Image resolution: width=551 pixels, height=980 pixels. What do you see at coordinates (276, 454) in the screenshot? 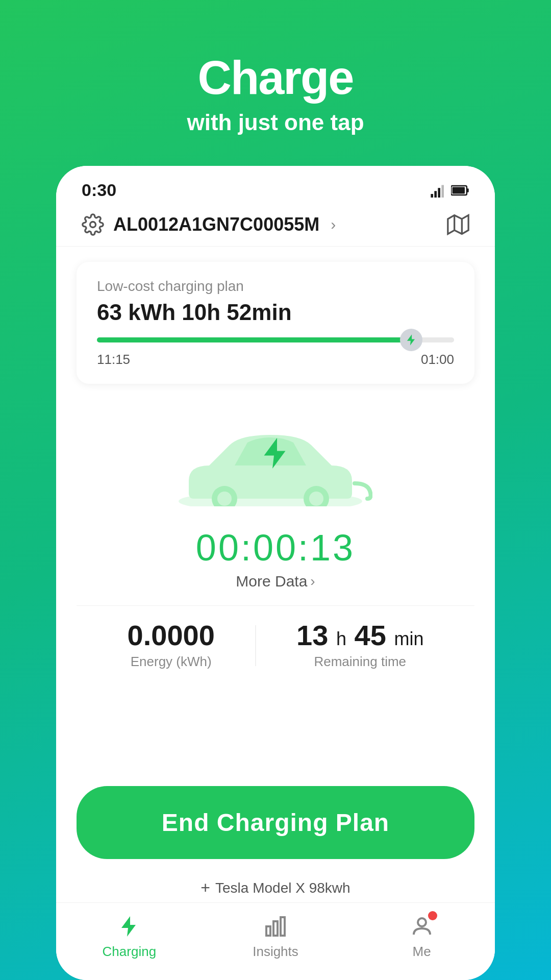
I see `lightning-center-icon` at bounding box center [276, 454].